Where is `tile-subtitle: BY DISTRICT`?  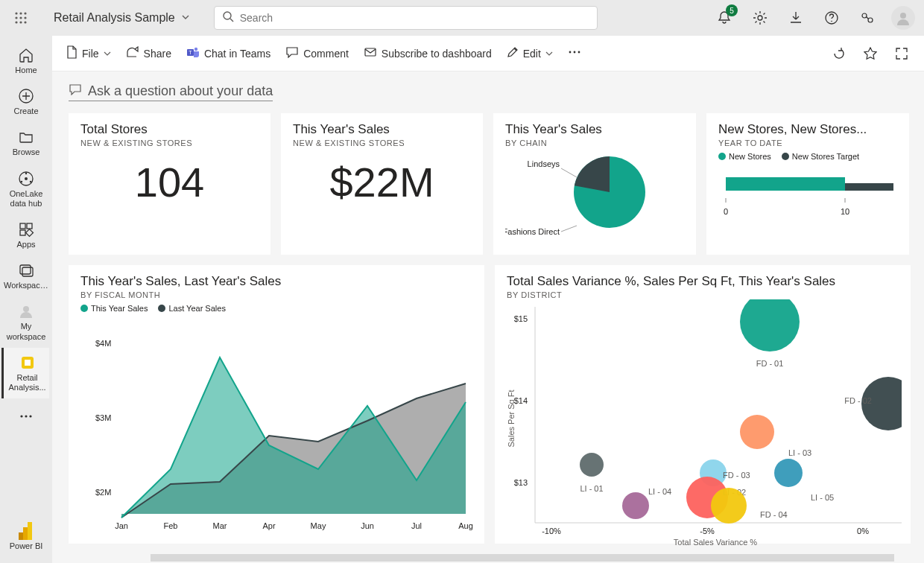 tile-subtitle: BY DISTRICT is located at coordinates (703, 295).